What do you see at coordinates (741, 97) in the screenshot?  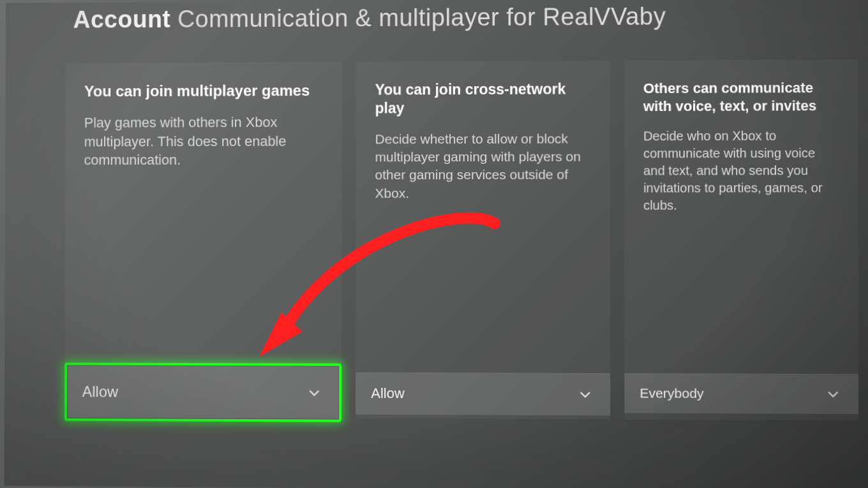 I see `card-title: Others can communicate with voice, text,…` at bounding box center [741, 97].